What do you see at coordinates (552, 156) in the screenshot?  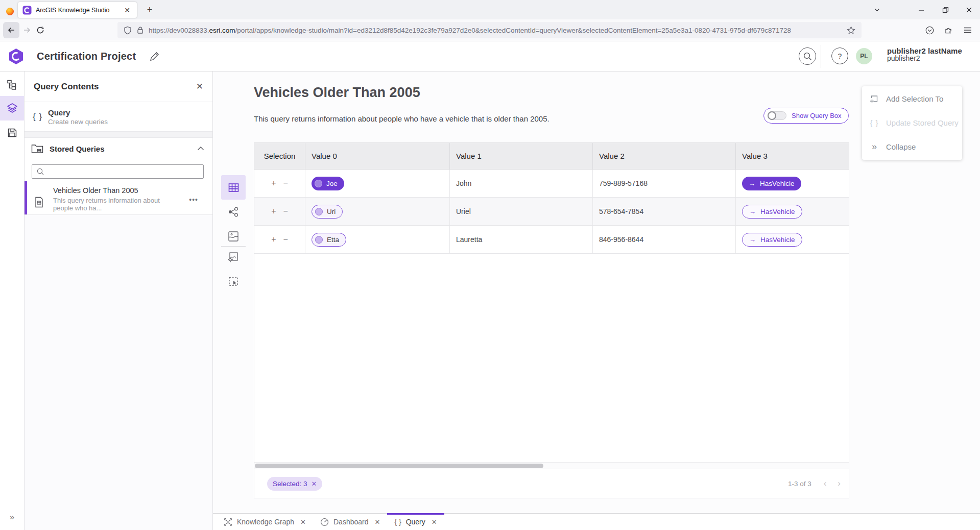 I see `table-header-row: Selection Value 0 Value 1 Value 2 Value …` at bounding box center [552, 156].